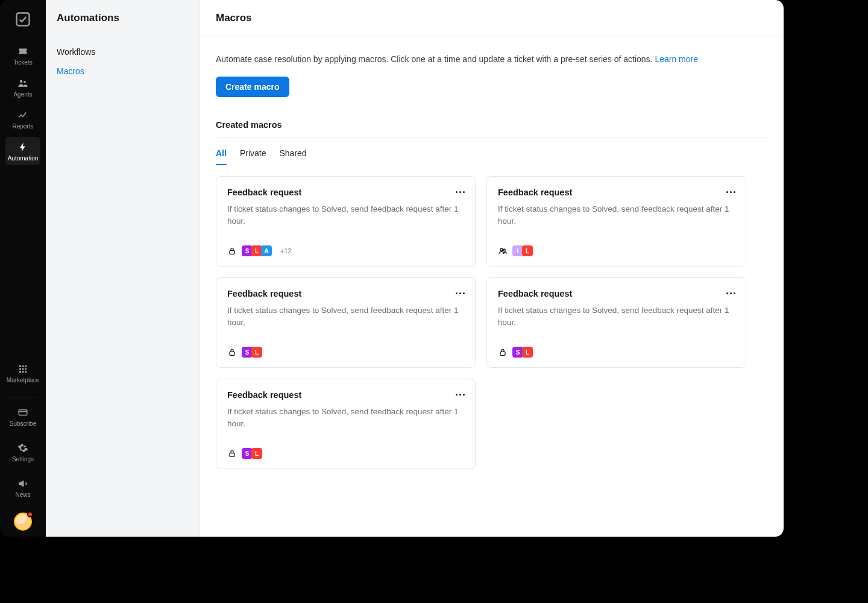 The width and height of the screenshot is (868, 603). Describe the element at coordinates (23, 423) in the screenshot. I see `rail-label: Subscribe` at that location.